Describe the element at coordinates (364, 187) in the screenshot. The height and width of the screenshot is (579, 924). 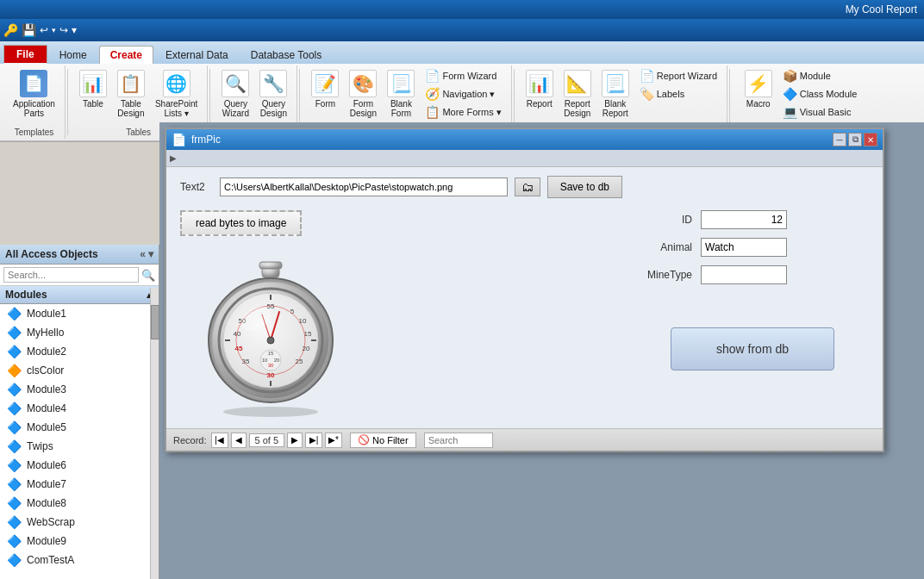
I see `text2-input` at that location.